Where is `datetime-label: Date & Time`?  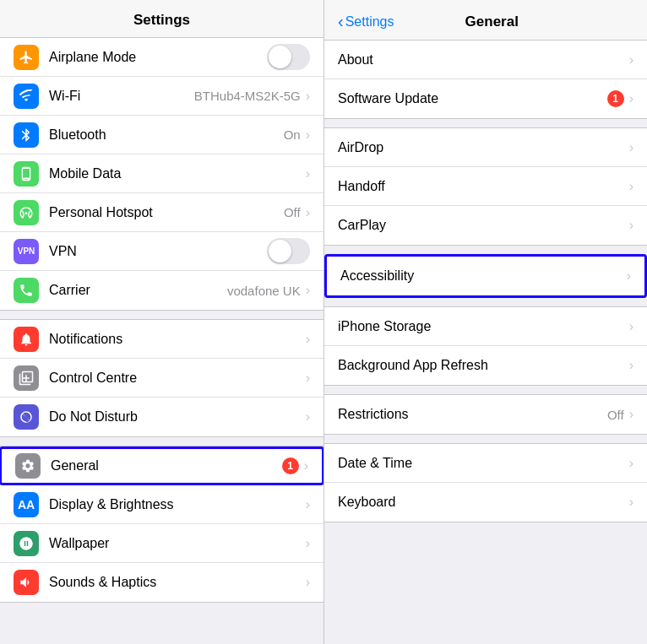
datetime-label: Date & Time is located at coordinates (483, 463).